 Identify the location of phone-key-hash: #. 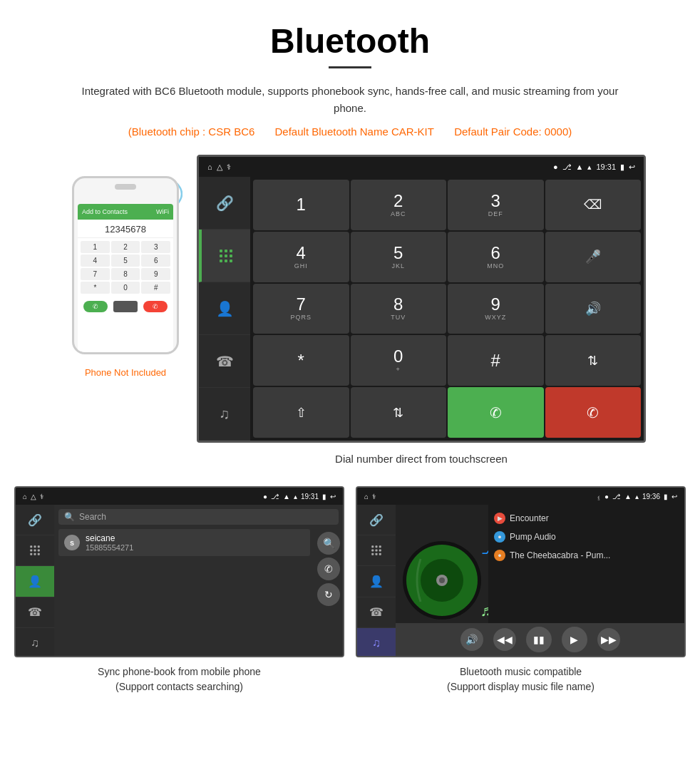
(155, 288).